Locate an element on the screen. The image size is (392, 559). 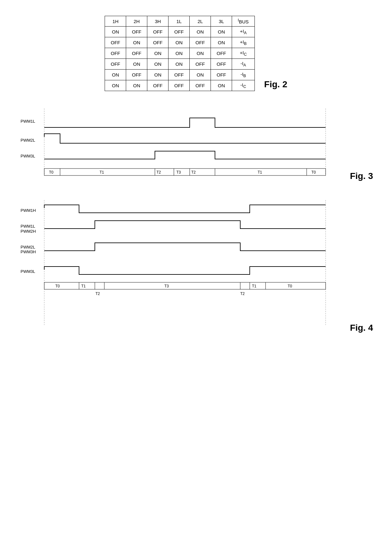
table-row: ON OFF OFF OFF ON ON +IA is located at coordinates (180, 32).